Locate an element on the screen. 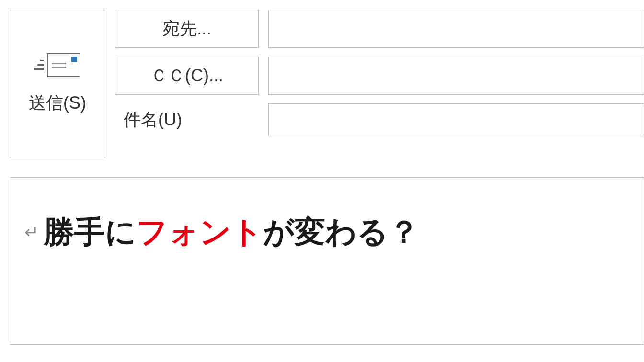  cc-input is located at coordinates (456, 76).